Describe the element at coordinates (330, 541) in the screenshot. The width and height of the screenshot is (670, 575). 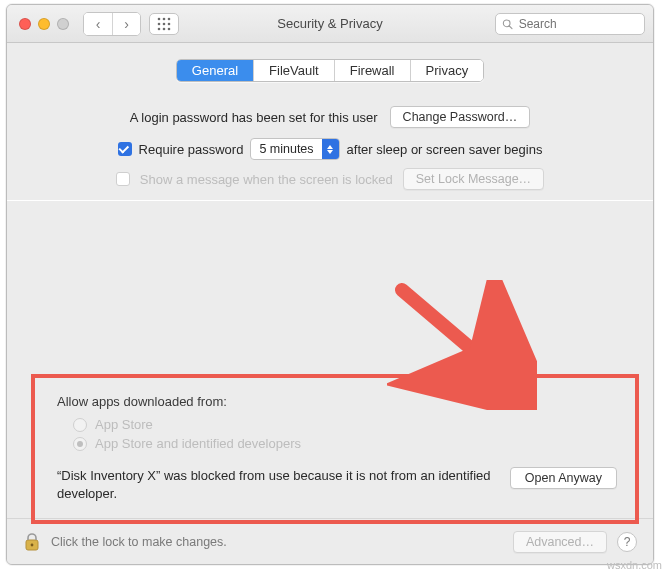
I see `footer: Click the lock to make changes. Advanced…` at that location.